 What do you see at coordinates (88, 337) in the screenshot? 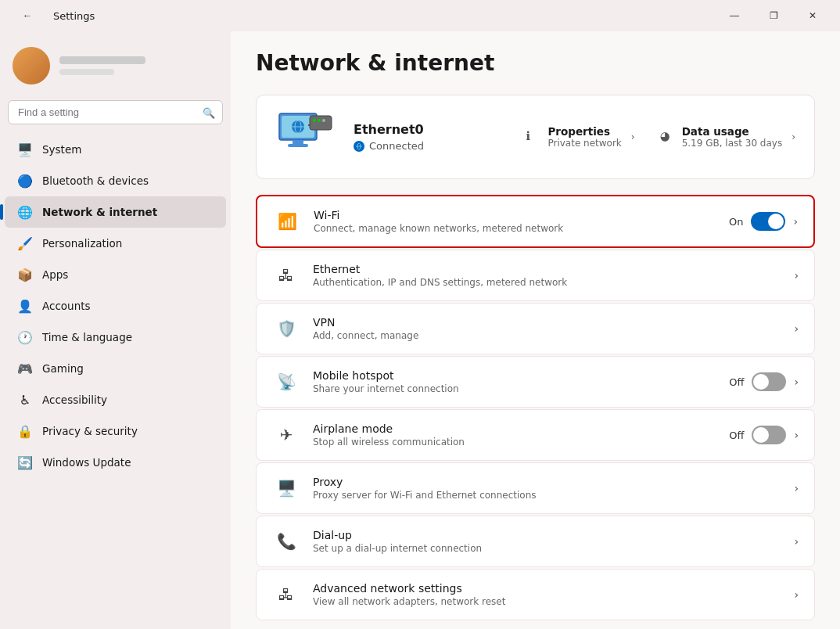
I see `sidebar-item-time-label: Time & language` at bounding box center [88, 337].